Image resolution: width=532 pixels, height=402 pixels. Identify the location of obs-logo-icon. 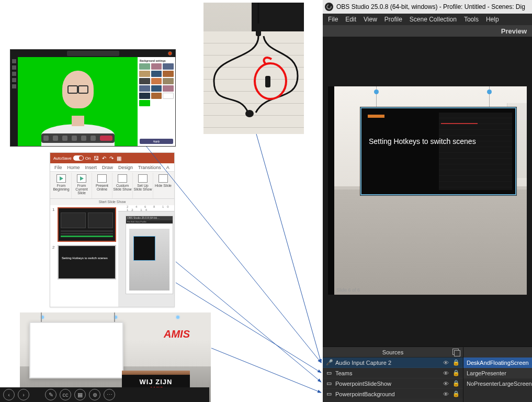
(329, 7).